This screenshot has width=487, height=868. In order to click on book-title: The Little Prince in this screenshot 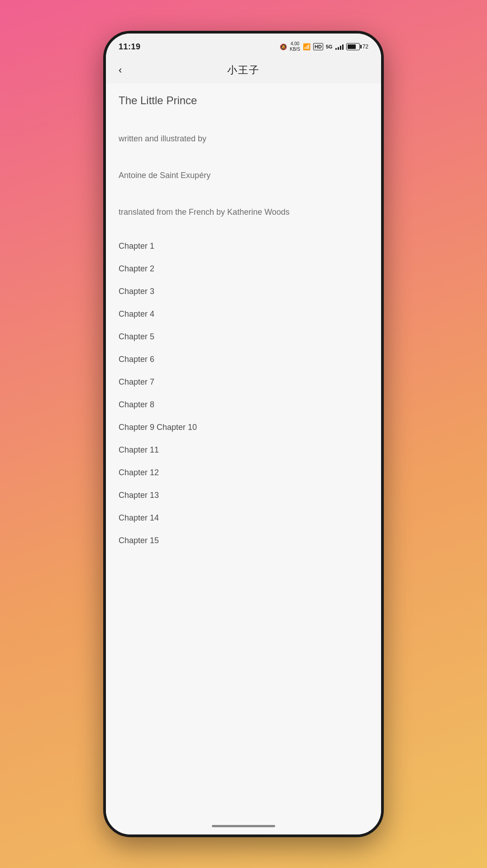, I will do `click(244, 101)`.